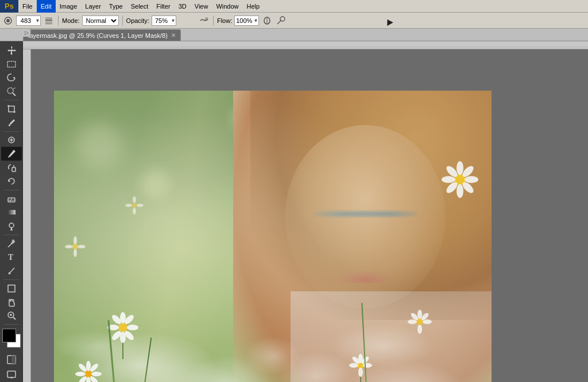  What do you see at coordinates (11, 50) in the screenshot?
I see `tool-move` at bounding box center [11, 50].